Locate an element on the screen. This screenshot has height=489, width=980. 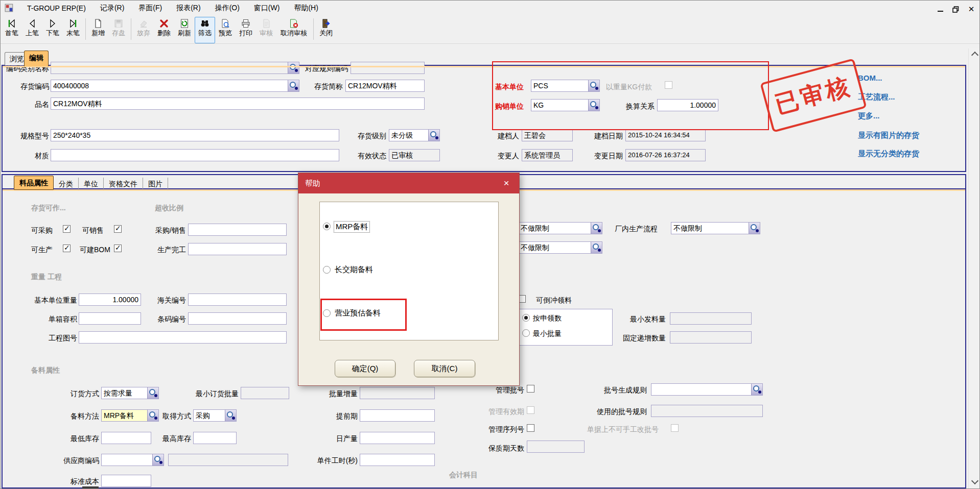
dialog-close-icon: × is located at coordinates (506, 183).